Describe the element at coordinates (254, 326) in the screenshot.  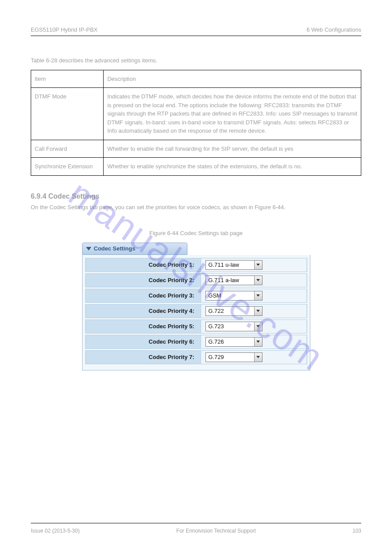
I see `codec-field: G.723` at that location.